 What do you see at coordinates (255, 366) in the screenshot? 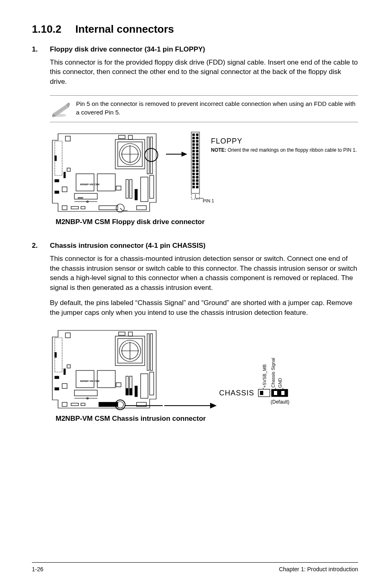
I see `chassis-side: +5VSB_MB Chassis Signal GND CHASSIS` at bounding box center [255, 366].